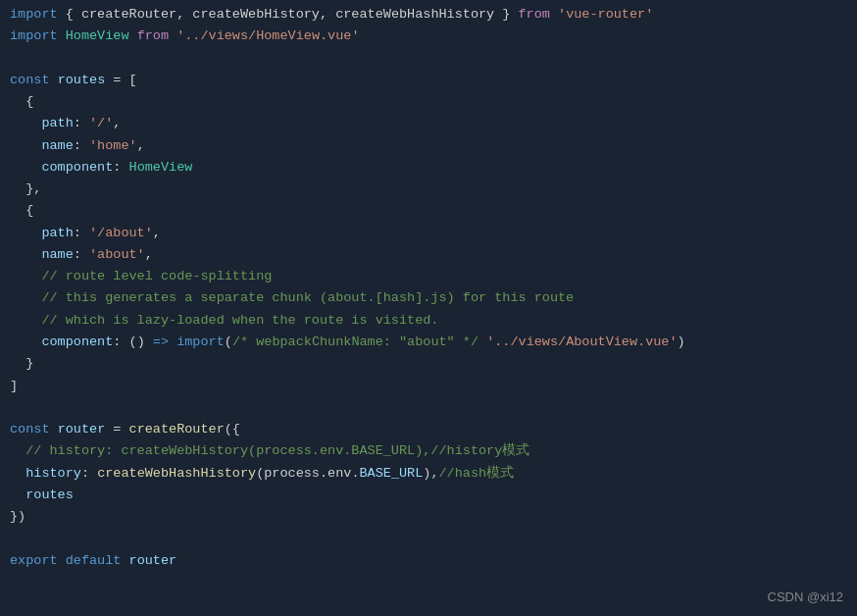 The height and width of the screenshot is (616, 857). What do you see at coordinates (428, 364) in the screenshot?
I see `code-line: }` at bounding box center [428, 364].